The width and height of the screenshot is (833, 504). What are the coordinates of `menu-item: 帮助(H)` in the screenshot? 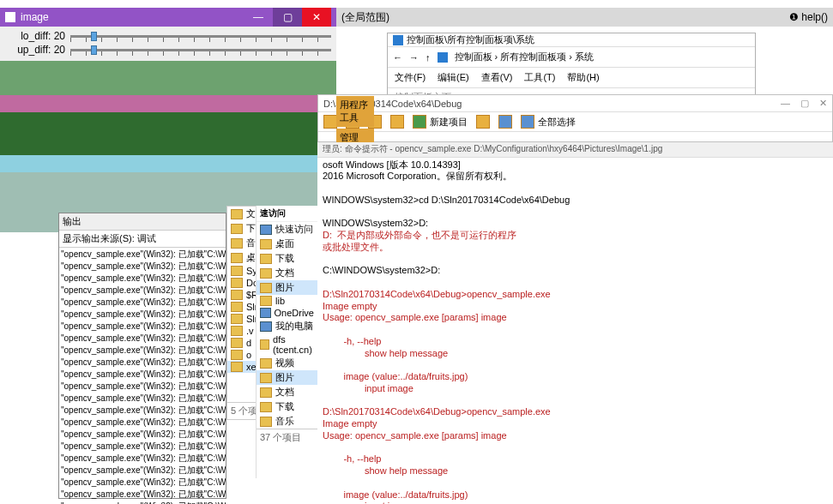 It's located at (583, 77).